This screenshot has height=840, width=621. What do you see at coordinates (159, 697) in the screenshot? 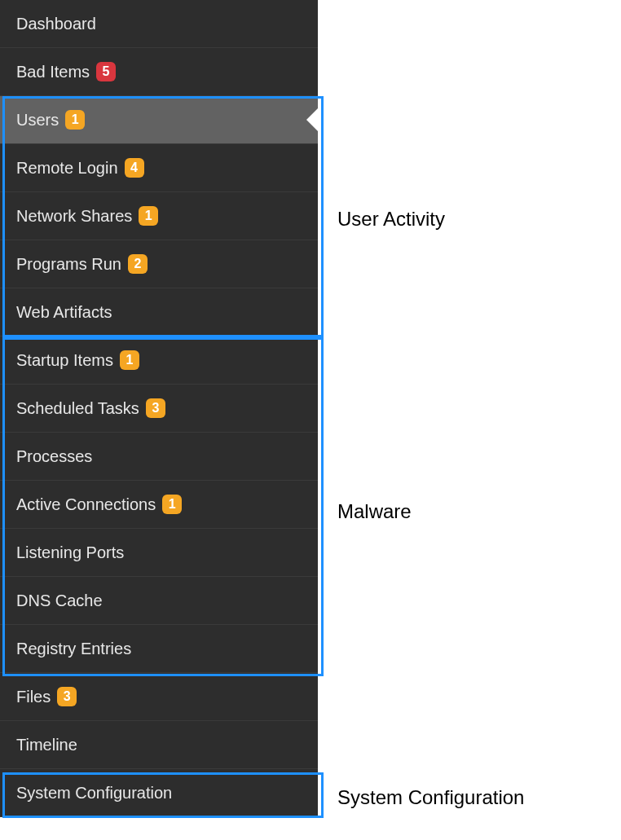
I see `sidebar-item-files: Files 3` at bounding box center [159, 697].